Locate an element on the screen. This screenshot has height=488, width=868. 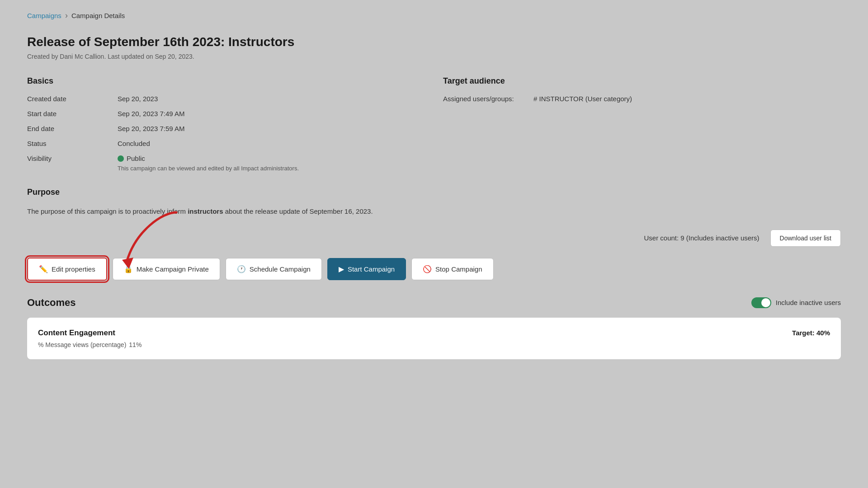
target-text: Target: 40% is located at coordinates (811, 333).